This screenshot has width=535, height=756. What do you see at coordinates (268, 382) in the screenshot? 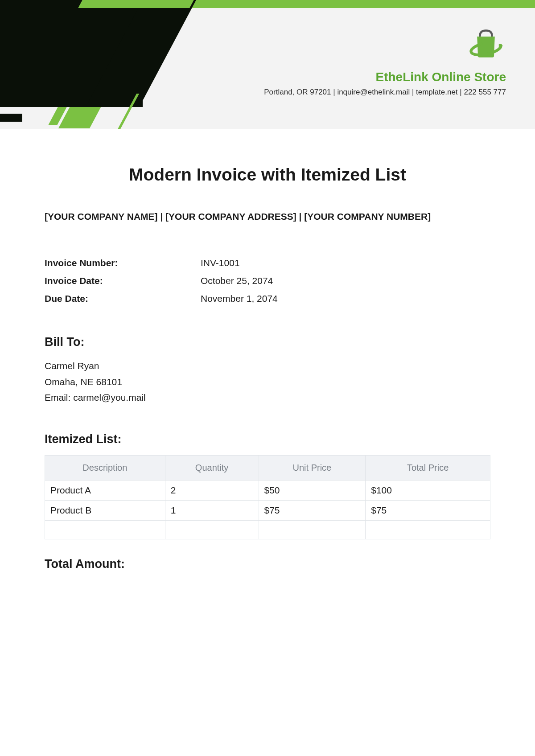
I see `bill-to-details: Carmel Ryan Omaha, NE 68101 Email: carme…` at bounding box center [268, 382].